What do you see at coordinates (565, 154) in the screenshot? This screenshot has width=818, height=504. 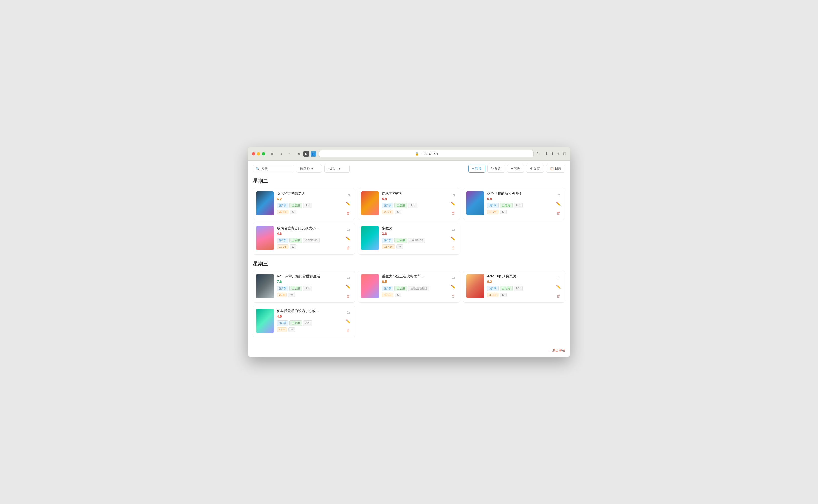 I see `tab-grid-icon: ⊟` at bounding box center [565, 154].